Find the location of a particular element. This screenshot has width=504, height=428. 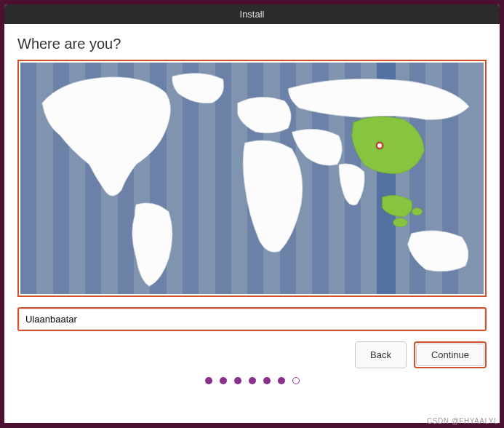

page-heading: Where are you? is located at coordinates (252, 44).